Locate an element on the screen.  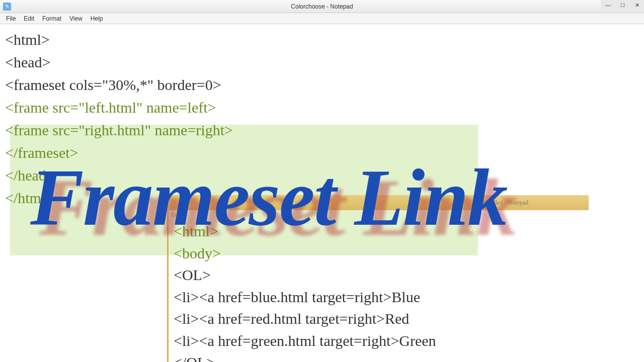
code-line: <frameset cols="30%,*" border=0> is located at coordinates (322, 84).